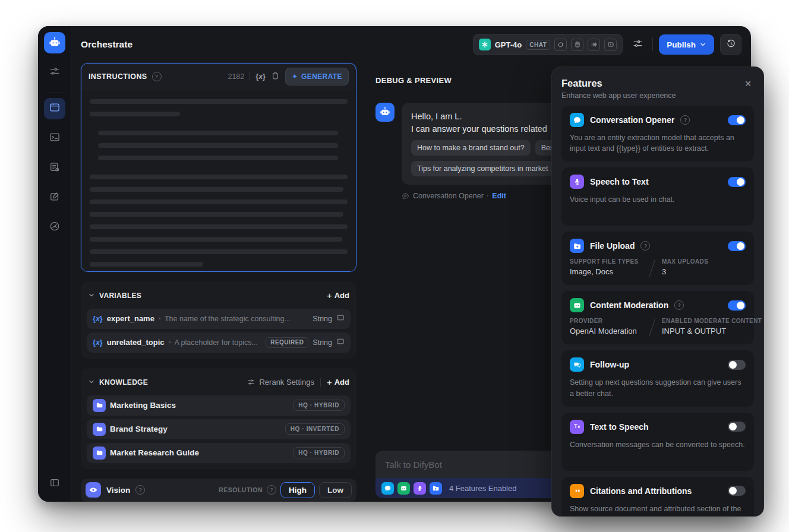 The height and width of the screenshot is (532, 789). Describe the element at coordinates (609, 272) in the screenshot. I see `field-value: Image, Docs` at that location.